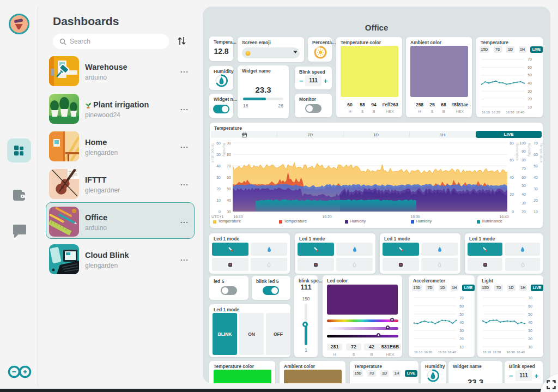  What do you see at coordinates (217, 217) in the screenshot?
I see `svg-text: UTC+1` at bounding box center [217, 217].